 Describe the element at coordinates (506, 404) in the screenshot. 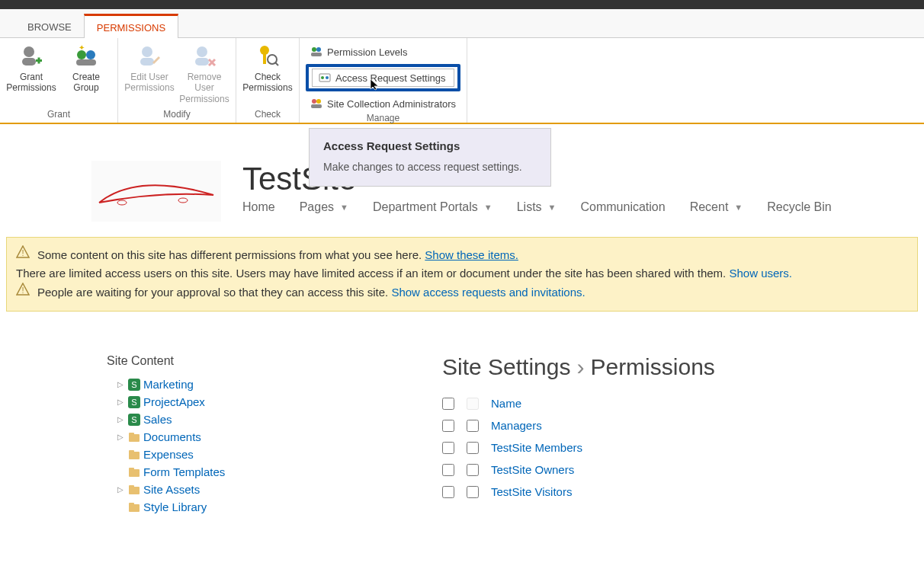

I see `column-header-name: Name` at that location.